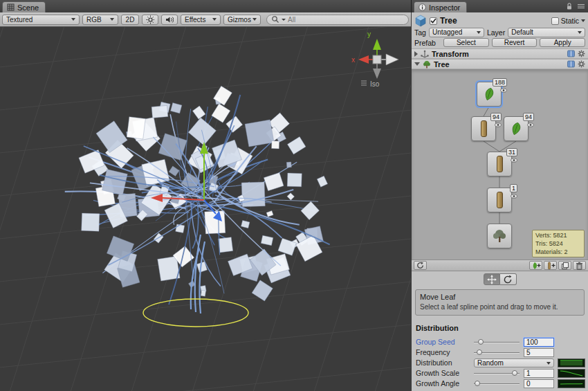  Describe the element at coordinates (434, 363) in the screenshot. I see `distribution-label: Distribution` at that location.